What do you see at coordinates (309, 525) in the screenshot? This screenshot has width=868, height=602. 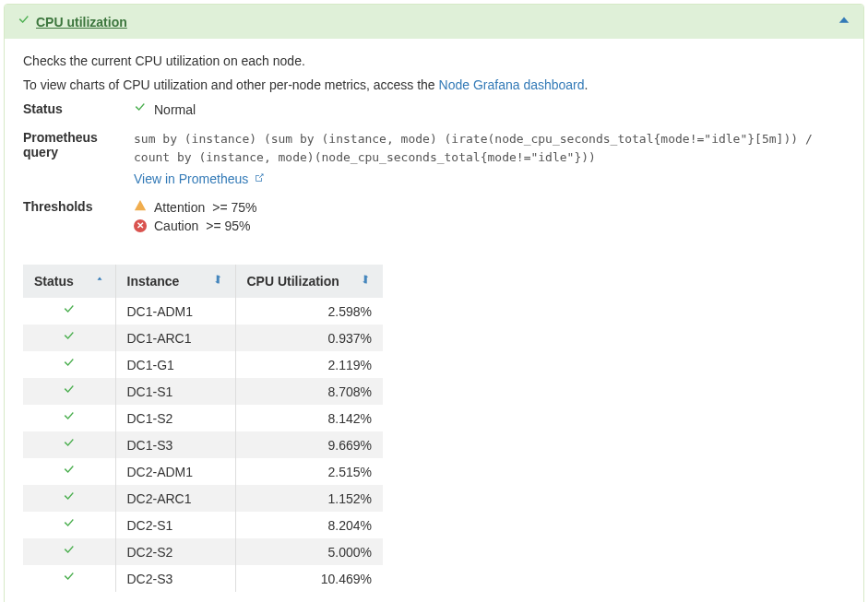 I see `row-utilization-cell: 8.204%` at bounding box center [309, 525].